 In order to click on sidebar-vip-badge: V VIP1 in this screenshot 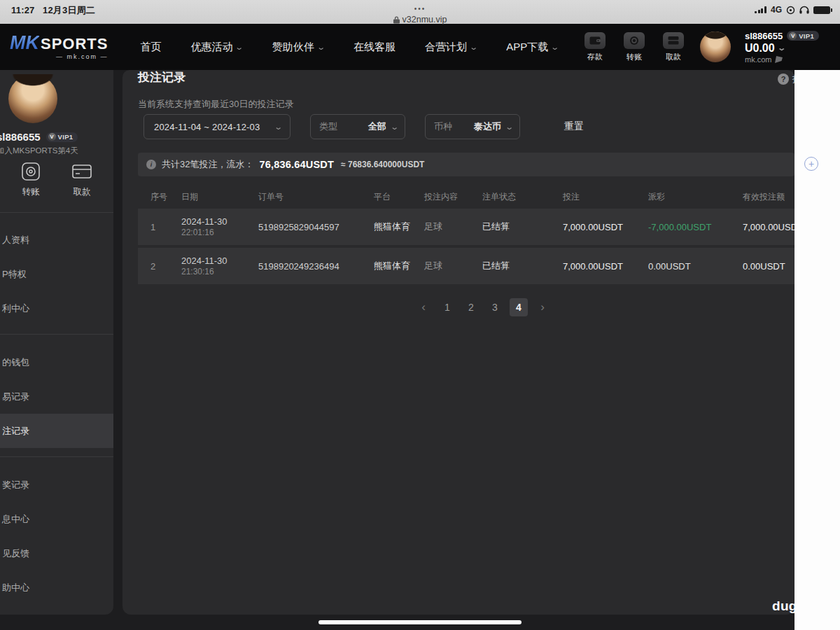, I will do `click(62, 137)`.